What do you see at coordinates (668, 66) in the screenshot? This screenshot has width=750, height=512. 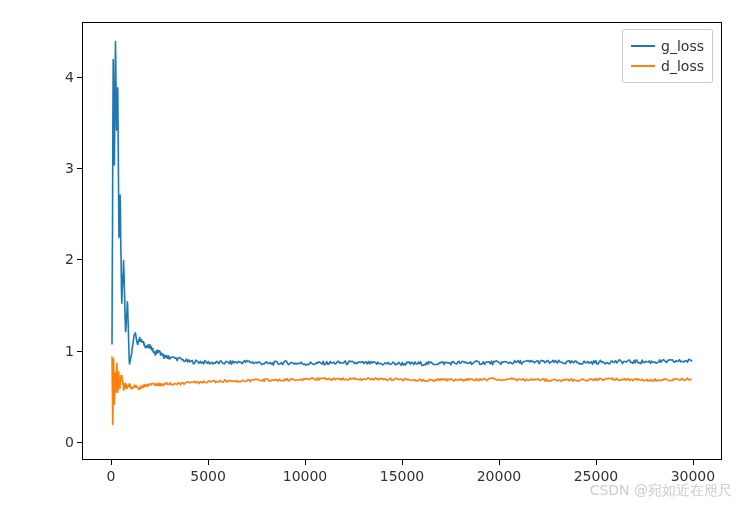 I see `legend-item-d_loss: d_loss` at bounding box center [668, 66].